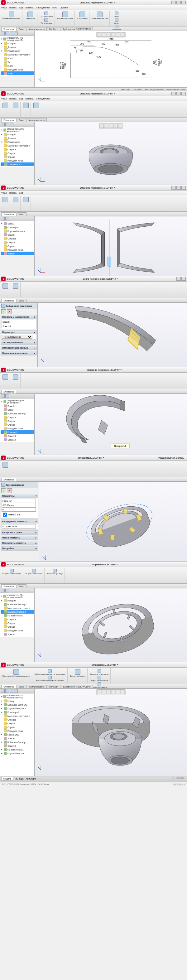  I want to click on svg-text: 270, so click(144, 74).